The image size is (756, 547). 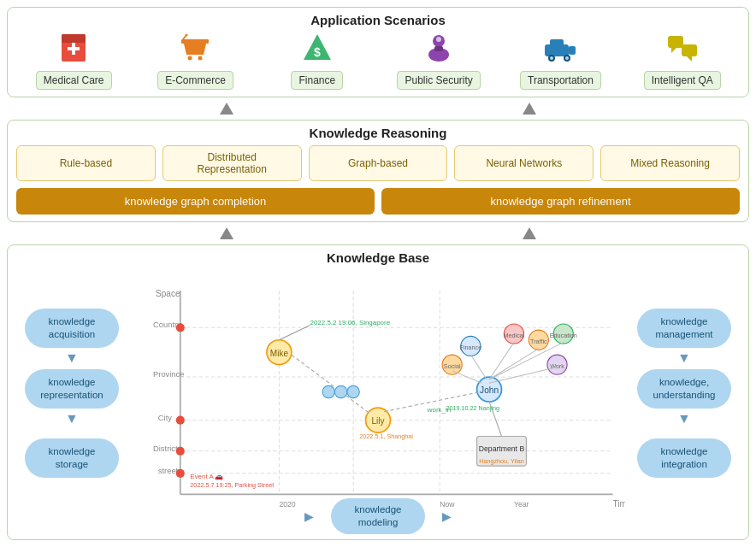 I want to click on knowledge-integration-ellipse: knowledge integration, so click(x=684, y=458).